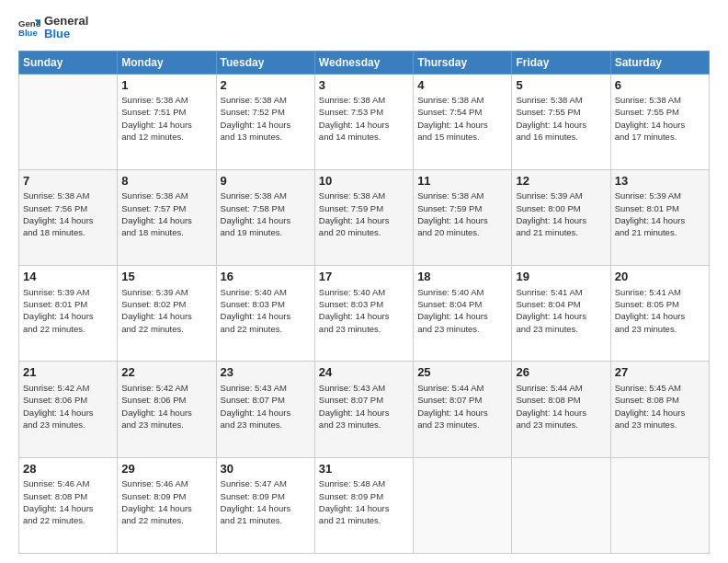  I want to click on calendar-cell: 11Sunrise: 5:38 AM Sunset: 7:59 PM Dayli…, so click(463, 217).